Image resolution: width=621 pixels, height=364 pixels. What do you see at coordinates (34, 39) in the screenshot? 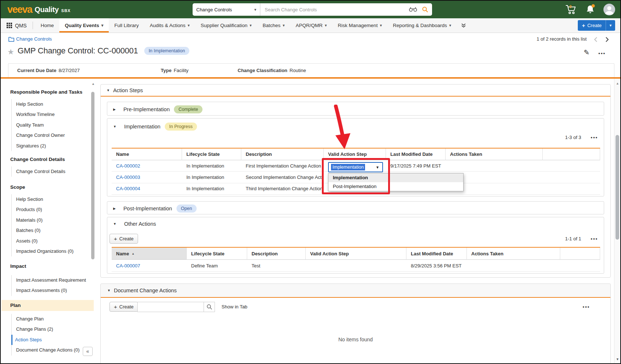
I see `breadcrumb: Change Controls` at bounding box center [34, 39].